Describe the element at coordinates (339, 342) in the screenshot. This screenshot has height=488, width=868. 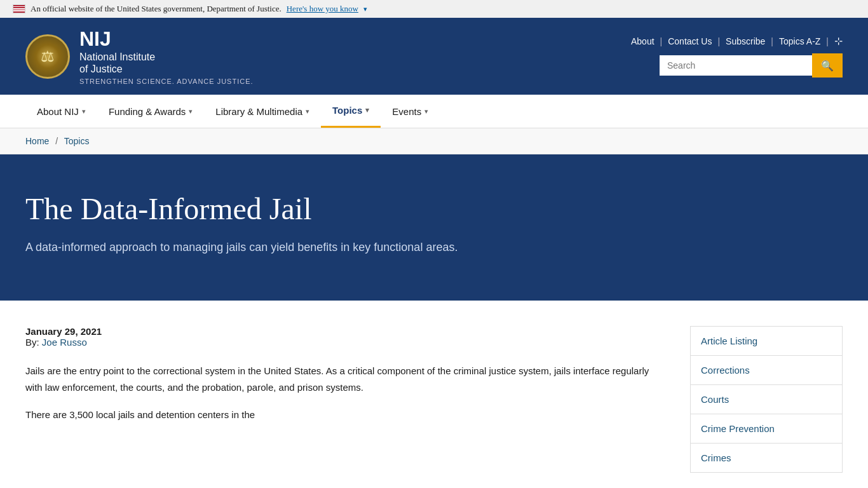
I see `article-author: By: Joe Russo` at that location.